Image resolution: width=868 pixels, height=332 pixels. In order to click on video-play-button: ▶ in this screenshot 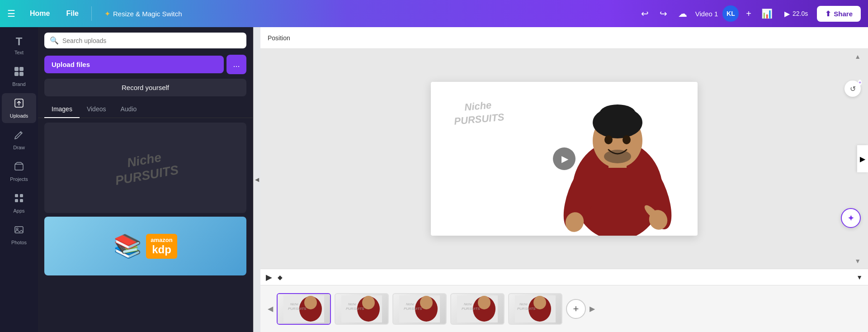, I will do `click(564, 159)`.